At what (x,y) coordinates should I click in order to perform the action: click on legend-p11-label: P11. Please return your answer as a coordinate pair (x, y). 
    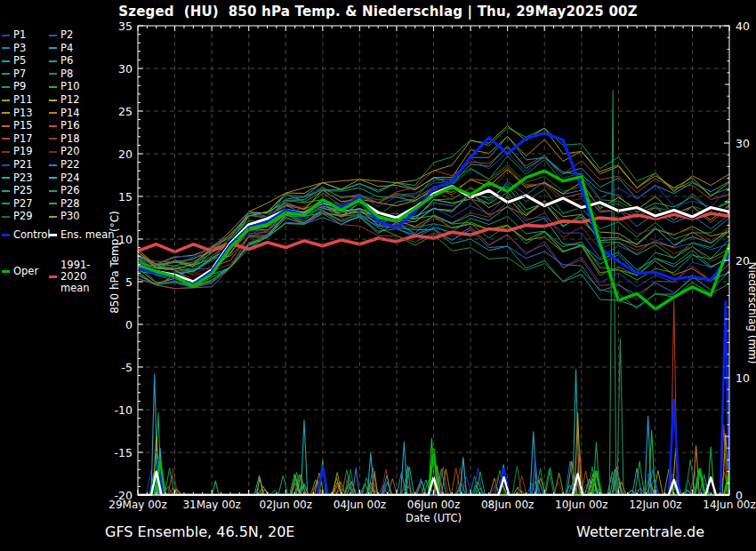
    Looking at the image, I should click on (23, 100).